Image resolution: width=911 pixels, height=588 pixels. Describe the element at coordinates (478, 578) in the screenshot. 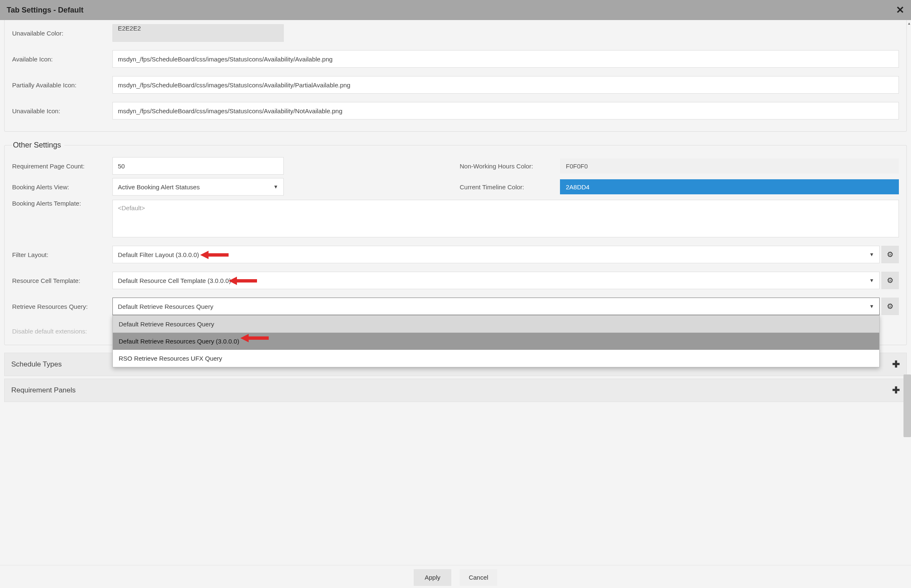

I see `cancel-button: Cancel` at that location.